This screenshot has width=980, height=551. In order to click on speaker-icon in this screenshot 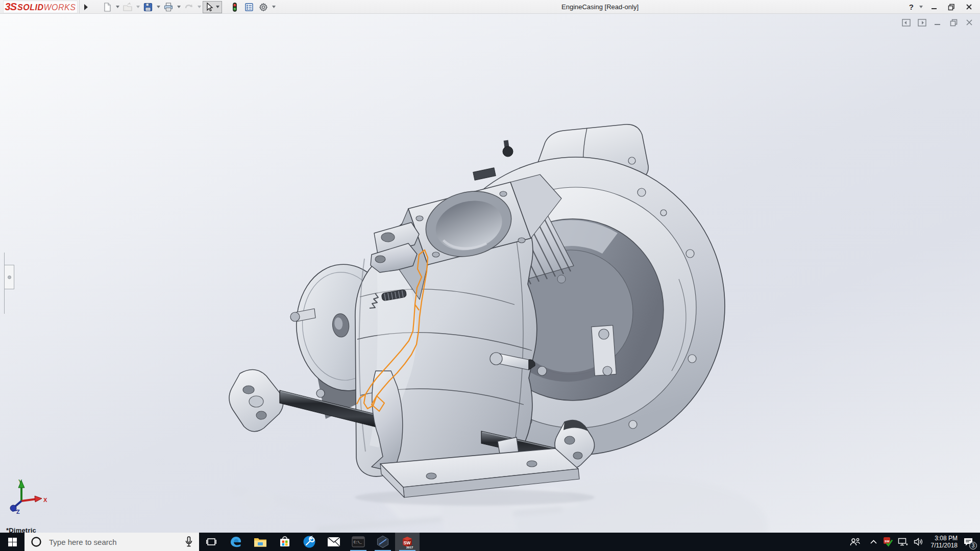, I will do `click(919, 542)`.